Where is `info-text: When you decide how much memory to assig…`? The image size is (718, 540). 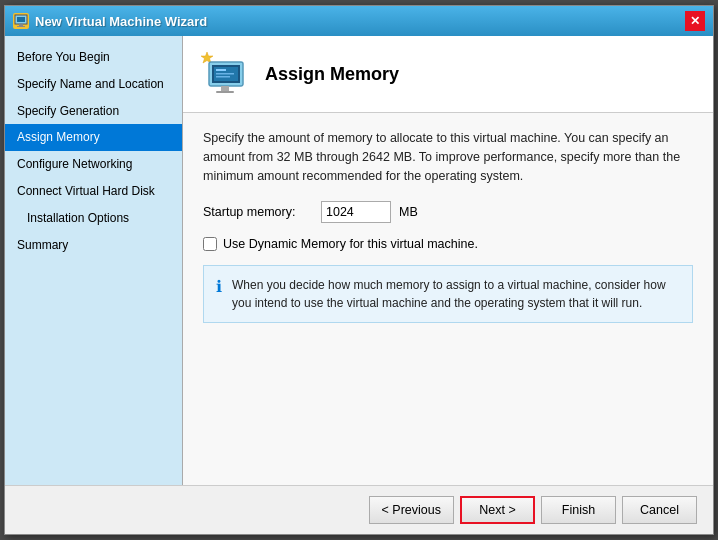
info-text: When you decide how much memory to assig… is located at coordinates (456, 294).